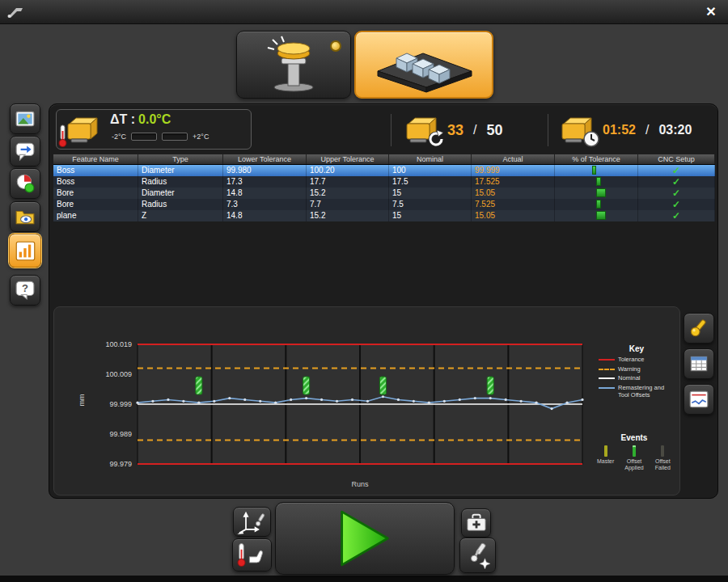 Image resolution: width=728 pixels, height=582 pixels. I want to click on table-row: Boss Diameter 99.980 100.20 100 99.999 ✓, so click(384, 171).